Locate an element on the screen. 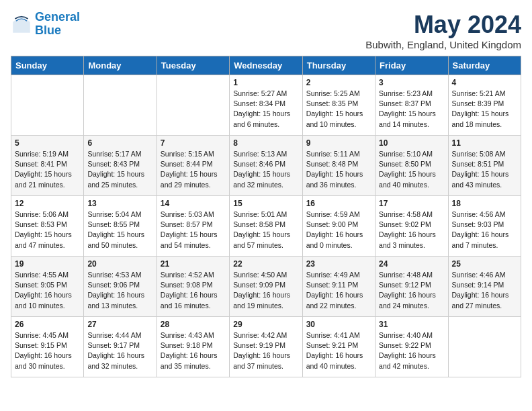  day-number: 11 is located at coordinates (485, 143).